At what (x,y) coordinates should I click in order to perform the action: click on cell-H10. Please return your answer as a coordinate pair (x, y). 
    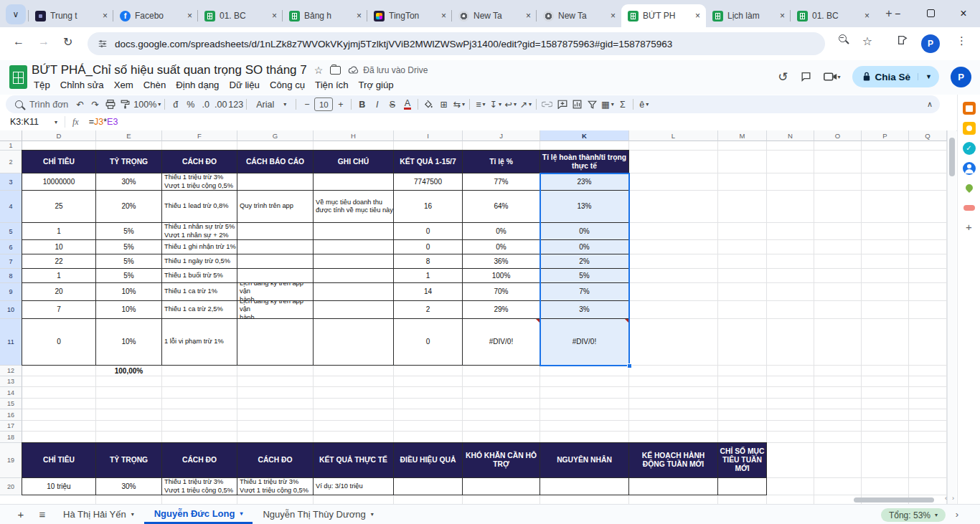
    Looking at the image, I should click on (353, 310).